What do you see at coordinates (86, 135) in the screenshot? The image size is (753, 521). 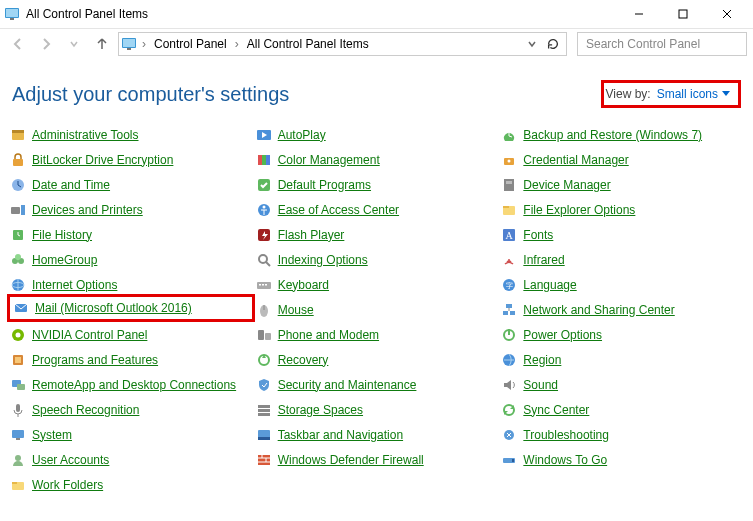 I see `item-label: Administrative Tools` at bounding box center [86, 135].